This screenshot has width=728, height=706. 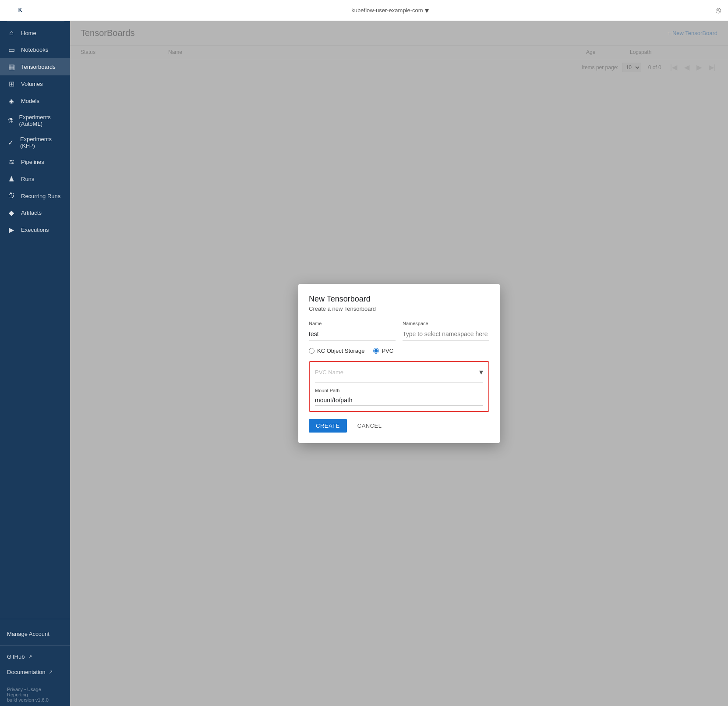 I want to click on name-label: Name, so click(x=352, y=323).